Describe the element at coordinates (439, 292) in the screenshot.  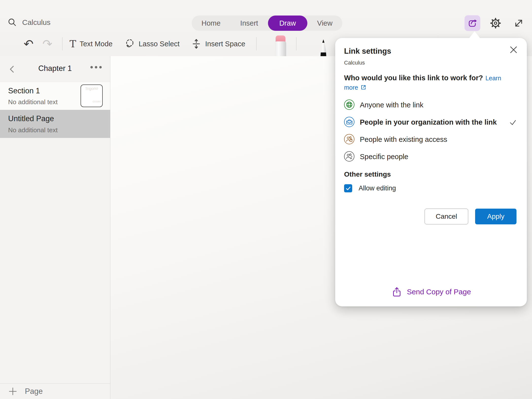
I see `send-copy-label: Send Copy of Page` at that location.